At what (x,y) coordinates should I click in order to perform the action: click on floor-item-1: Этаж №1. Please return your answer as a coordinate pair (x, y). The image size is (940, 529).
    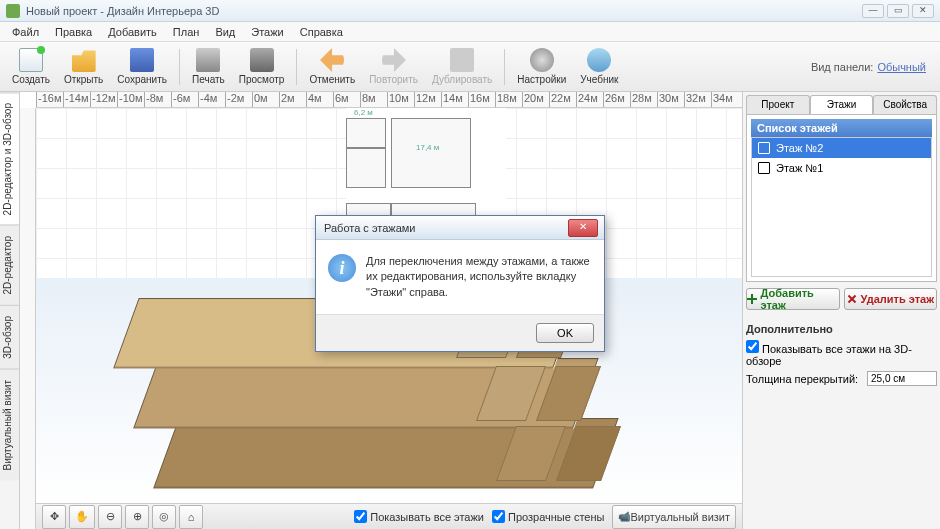
    Looking at the image, I should click on (842, 168).